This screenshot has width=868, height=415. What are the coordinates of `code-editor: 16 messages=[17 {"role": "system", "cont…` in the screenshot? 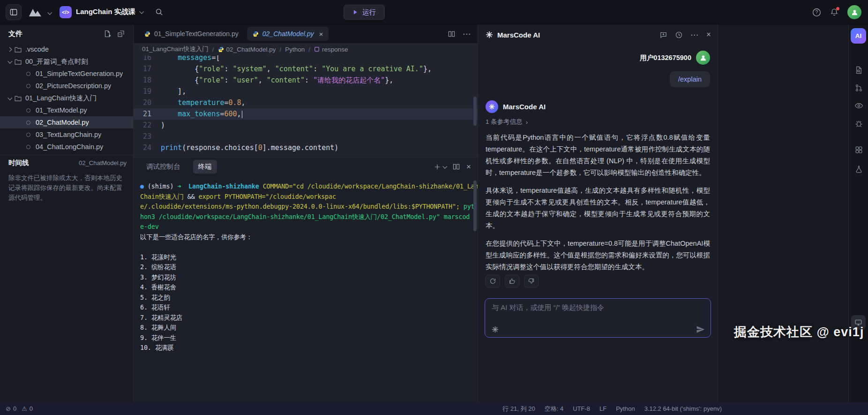 It's located at (306, 106).